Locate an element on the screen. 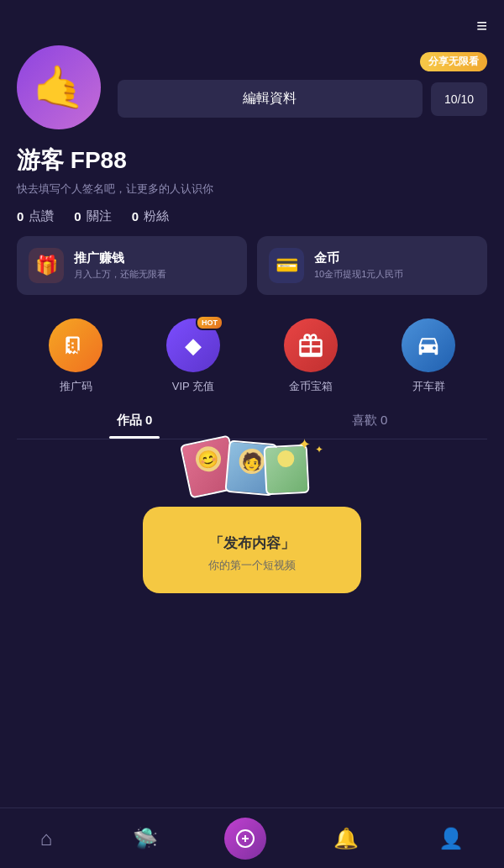  sparkle-2: ✦ is located at coordinates (319, 450).